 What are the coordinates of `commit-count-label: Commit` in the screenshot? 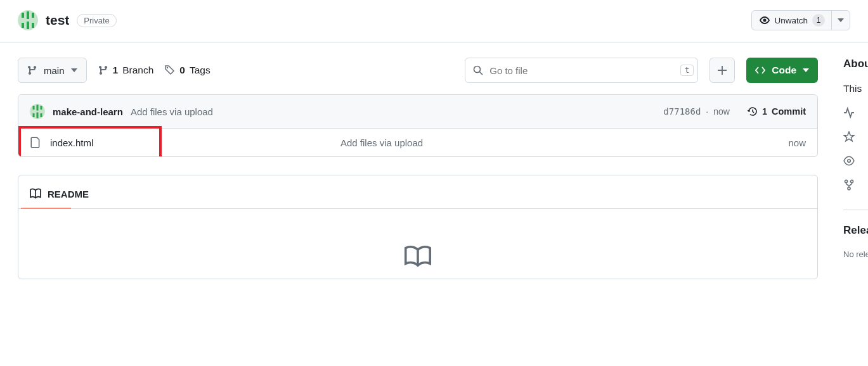 It's located at (789, 111).